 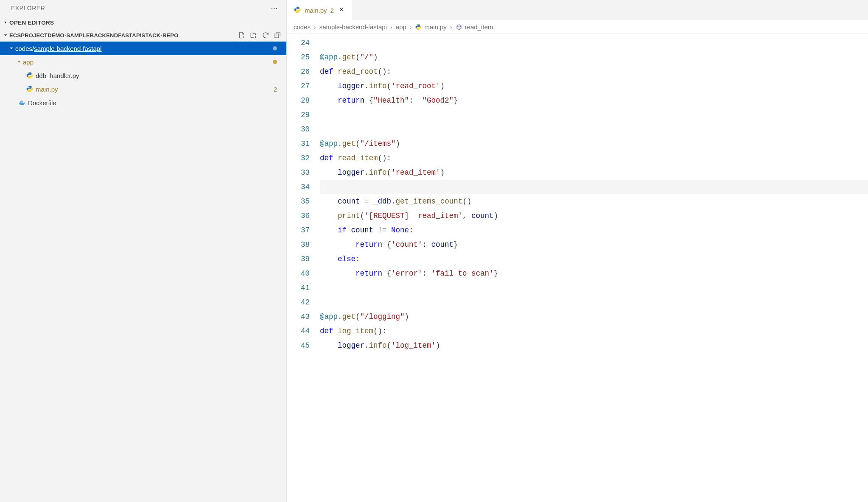 I want to click on file-main-badge: 2, so click(x=275, y=89).